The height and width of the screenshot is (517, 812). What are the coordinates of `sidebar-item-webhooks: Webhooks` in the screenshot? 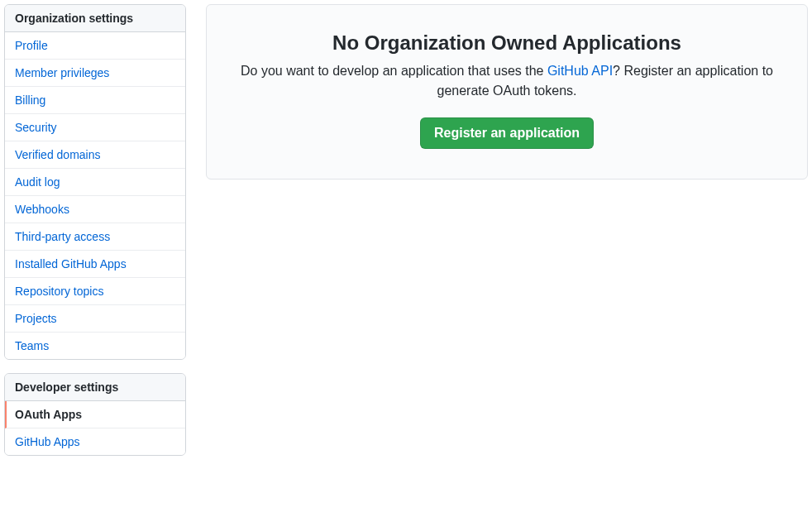 It's located at (95, 210).